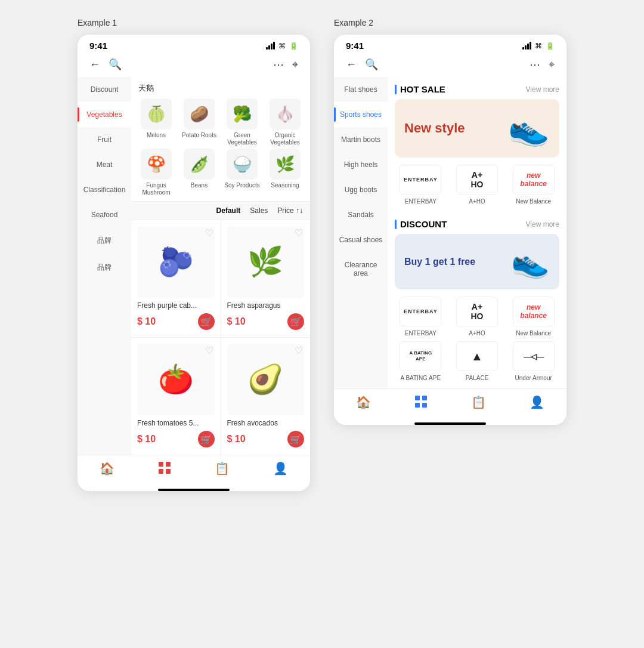 Image resolution: width=644 pixels, height=648 pixels. I want to click on brand-item-bape: A BATINGAPE A BATING APE, so click(421, 362).